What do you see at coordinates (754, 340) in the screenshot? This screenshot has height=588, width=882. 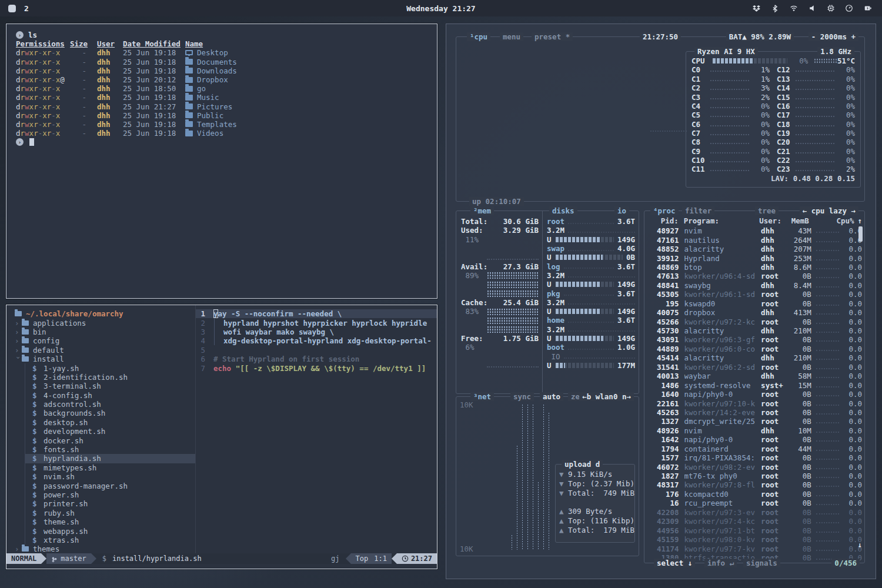 I see `process-row: 43091kworker/u96:3-gfroot0B0.0` at bounding box center [754, 340].